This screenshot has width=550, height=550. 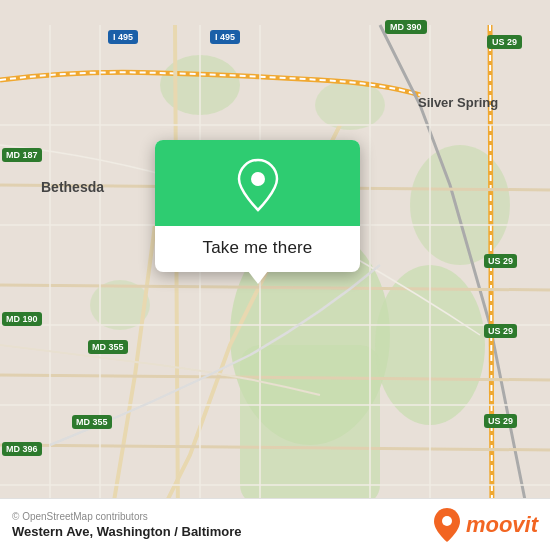 I want to click on copyright-text: © OpenStreetMap contributors, so click(x=126, y=516).